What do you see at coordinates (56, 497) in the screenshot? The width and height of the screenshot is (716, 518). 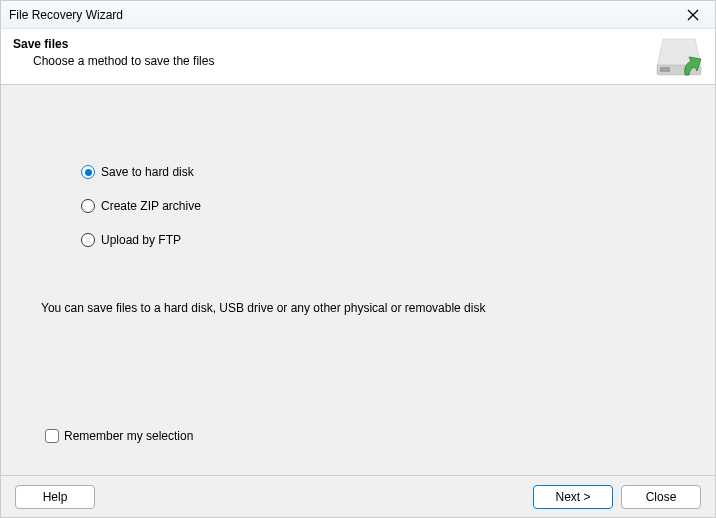 I see `button-label: Help` at bounding box center [56, 497].